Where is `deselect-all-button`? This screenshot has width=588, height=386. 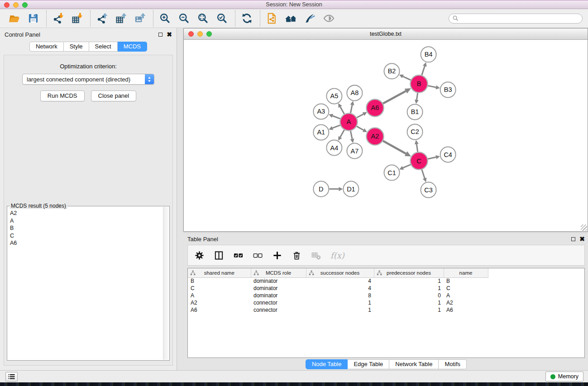 deselect-all-button is located at coordinates (258, 255).